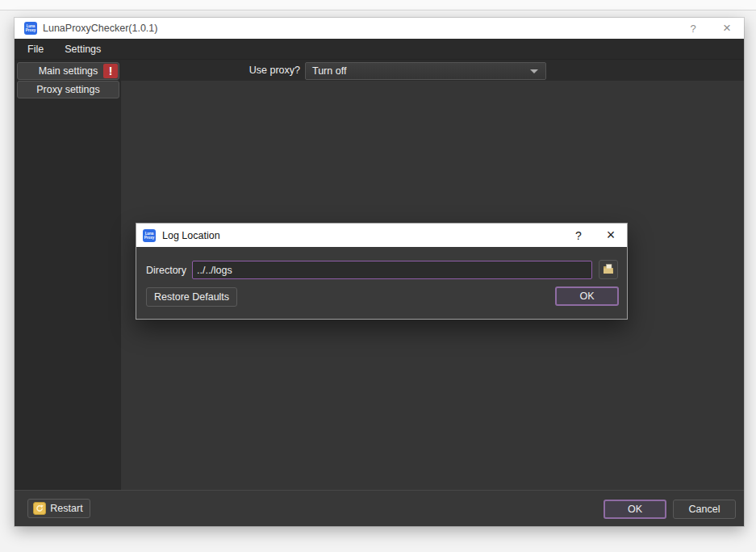 Image resolution: width=756 pixels, height=552 pixels. Describe the element at coordinates (611, 236) in the screenshot. I see `dialog-close-button: ×` at that location.